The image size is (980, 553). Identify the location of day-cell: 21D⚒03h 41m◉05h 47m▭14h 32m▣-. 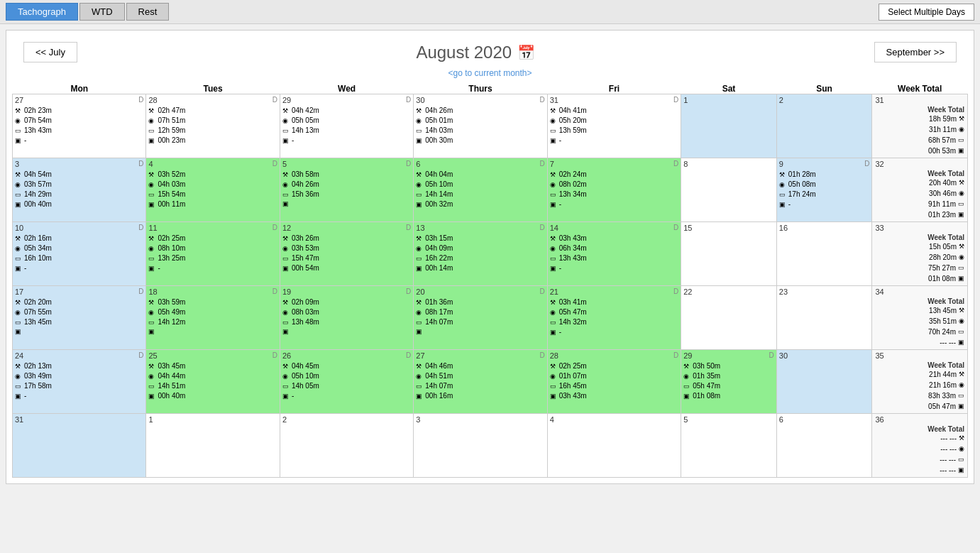
(614, 318).